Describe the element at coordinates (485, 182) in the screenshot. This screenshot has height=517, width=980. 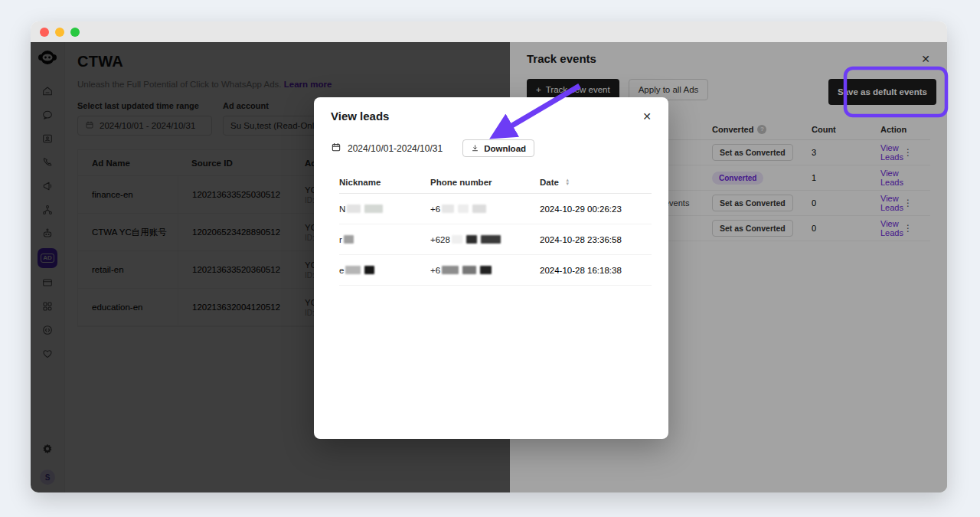
I see `col-phone: Phone number` at that location.